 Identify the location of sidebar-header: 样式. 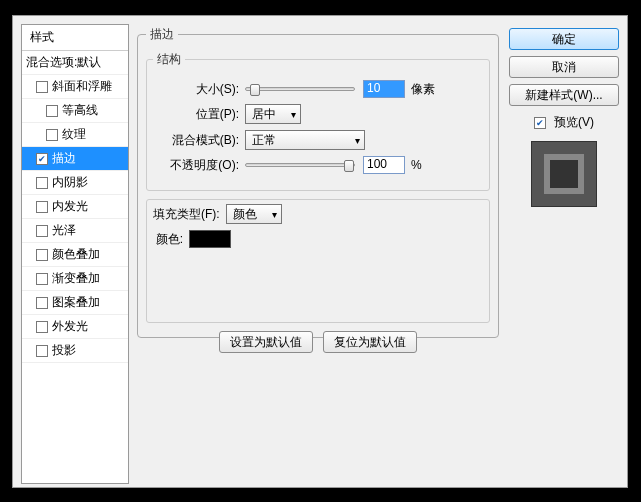
(75, 38).